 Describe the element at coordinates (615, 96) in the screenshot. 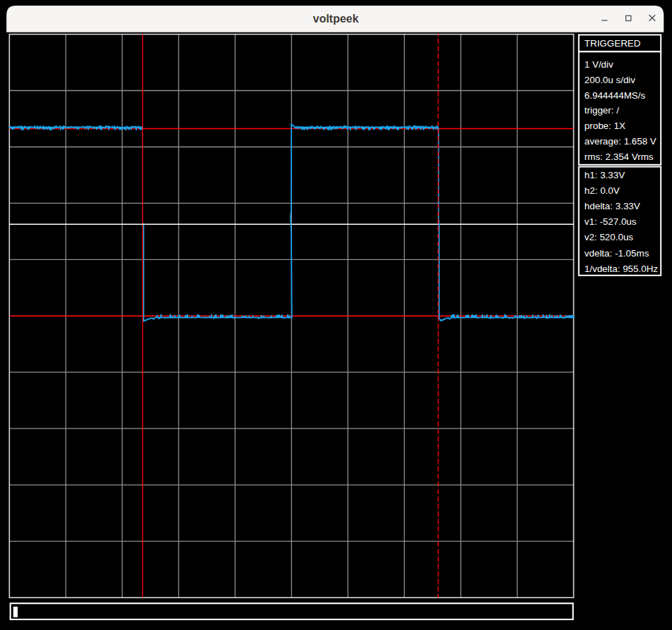

I see `svg-text: 6.944444MS/s` at that location.